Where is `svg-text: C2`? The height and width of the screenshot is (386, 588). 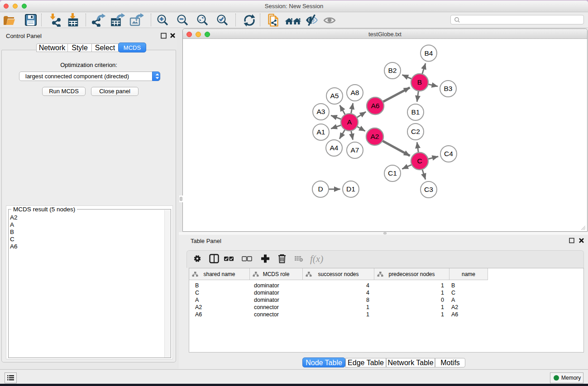
svg-text: C2 is located at coordinates (416, 131).